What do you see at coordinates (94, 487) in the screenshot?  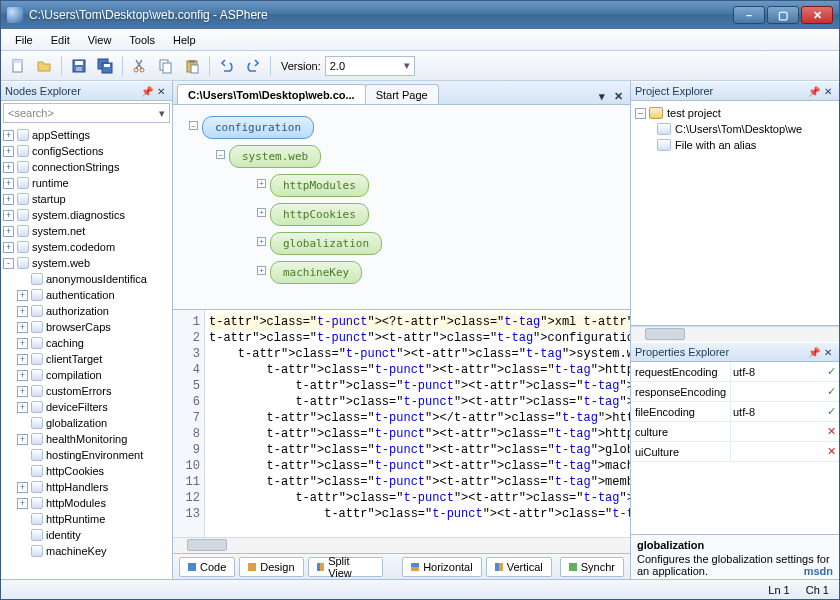 I see `tree-node: +httpHandlers` at bounding box center [94, 487].